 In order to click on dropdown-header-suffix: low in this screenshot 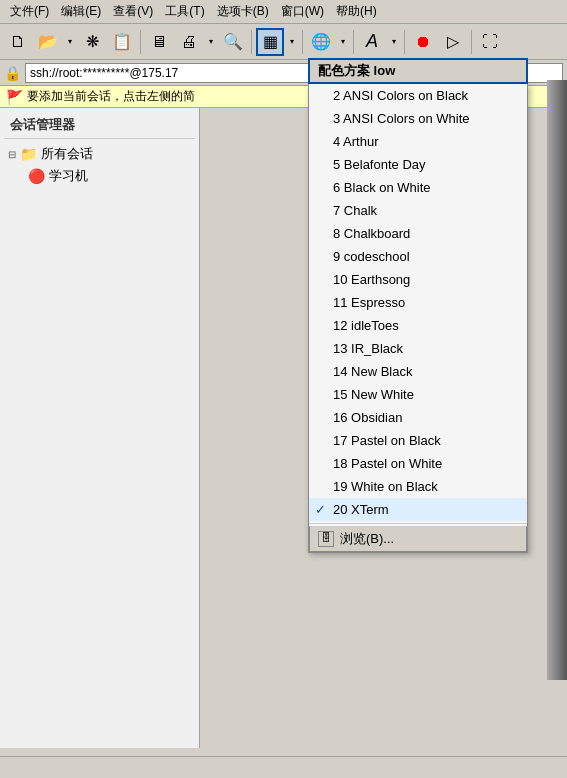, I will do `click(382, 70)`.